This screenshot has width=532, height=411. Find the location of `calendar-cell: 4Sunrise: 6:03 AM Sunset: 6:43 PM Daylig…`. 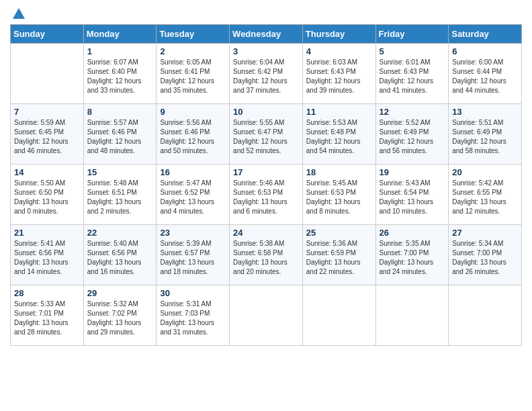

calendar-cell: 4Sunrise: 6:03 AM Sunset: 6:43 PM Daylig… is located at coordinates (339, 74).